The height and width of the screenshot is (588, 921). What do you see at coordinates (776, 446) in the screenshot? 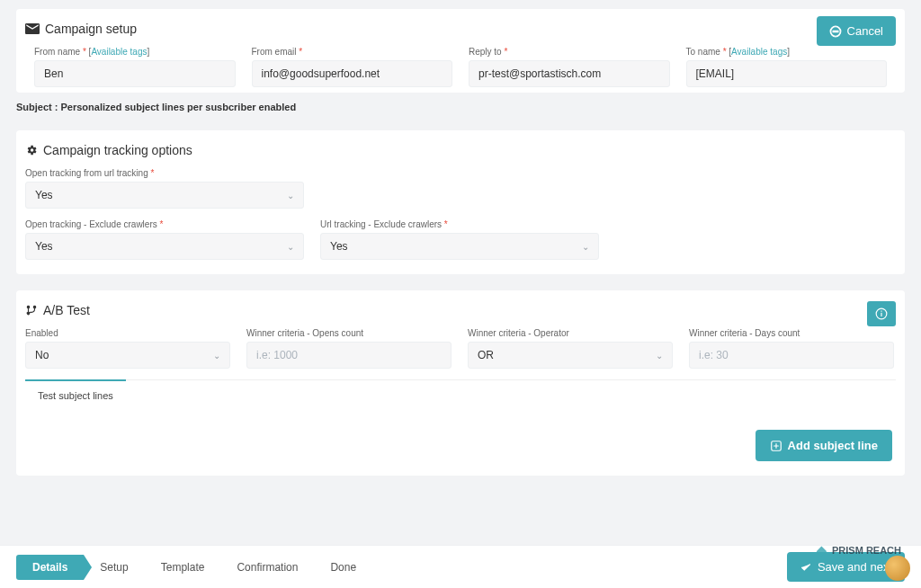
I see `plus-icon` at bounding box center [776, 446].